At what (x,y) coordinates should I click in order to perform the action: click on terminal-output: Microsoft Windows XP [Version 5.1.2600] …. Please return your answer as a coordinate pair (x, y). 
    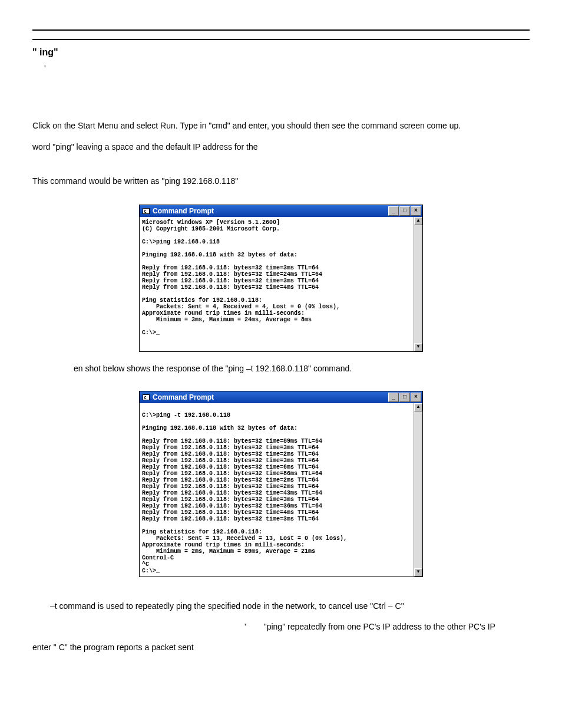
    Looking at the image, I should click on (281, 284).